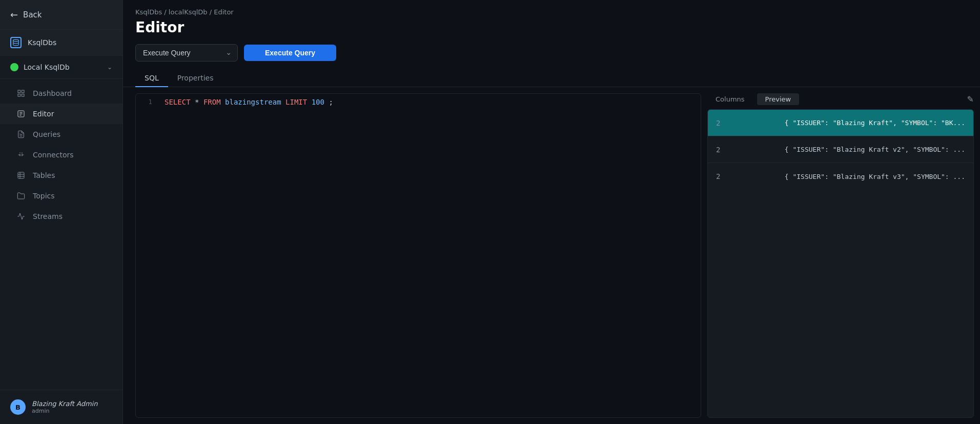 The image size is (980, 424). I want to click on queries-icon, so click(21, 134).